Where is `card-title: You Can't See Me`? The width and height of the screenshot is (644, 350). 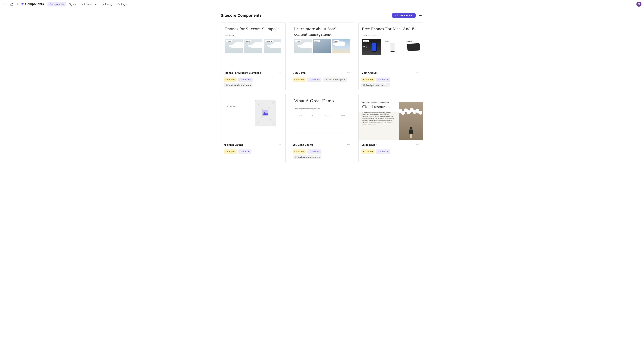 card-title: You Can't See Me is located at coordinates (303, 145).